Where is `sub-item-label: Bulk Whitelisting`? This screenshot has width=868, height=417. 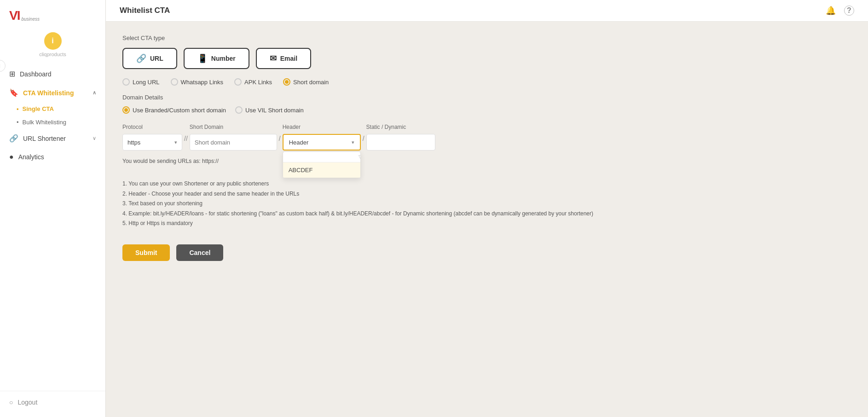 sub-item-label: Bulk Whitelisting is located at coordinates (44, 122).